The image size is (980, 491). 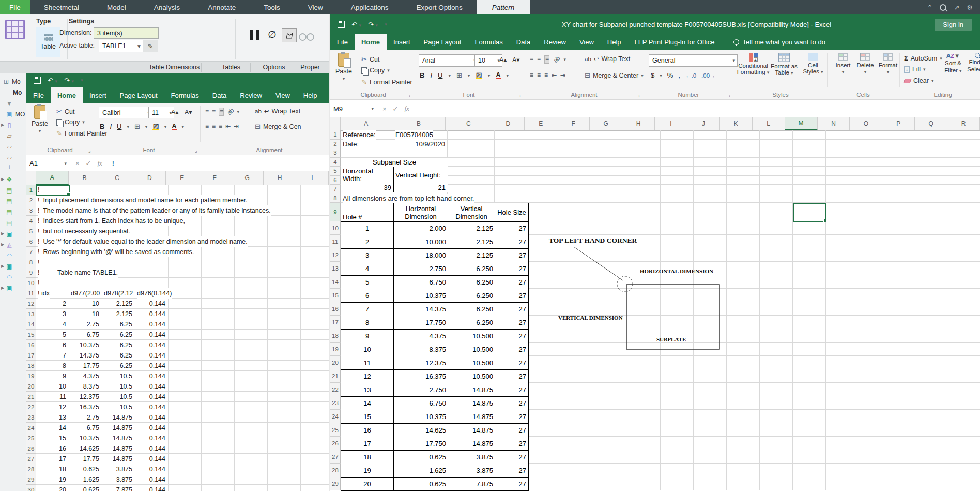 What do you see at coordinates (51, 438) in the screenshot?
I see `cell-value: 15` at bounding box center [51, 438].